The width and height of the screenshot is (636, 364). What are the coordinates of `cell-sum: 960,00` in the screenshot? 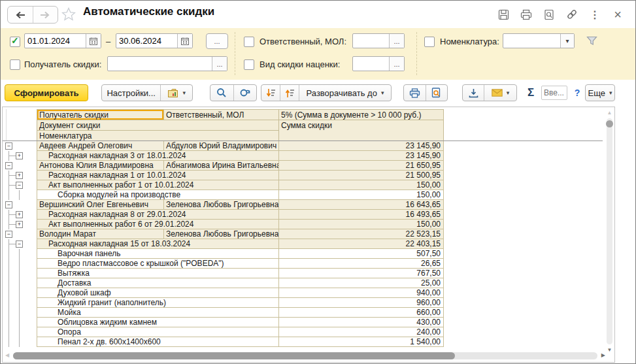 It's located at (361, 303).